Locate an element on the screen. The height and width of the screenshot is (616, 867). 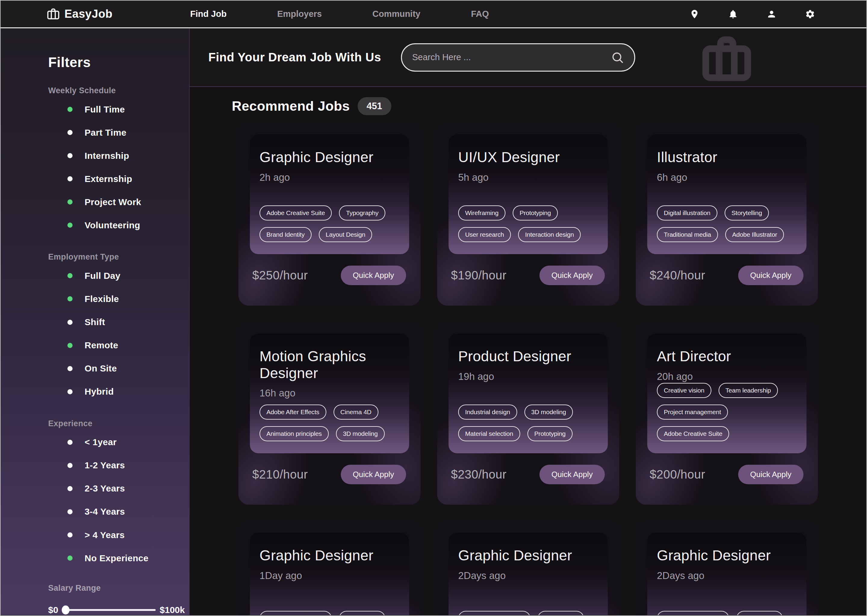
filter-option-remote: Remote is located at coordinates (128, 345).